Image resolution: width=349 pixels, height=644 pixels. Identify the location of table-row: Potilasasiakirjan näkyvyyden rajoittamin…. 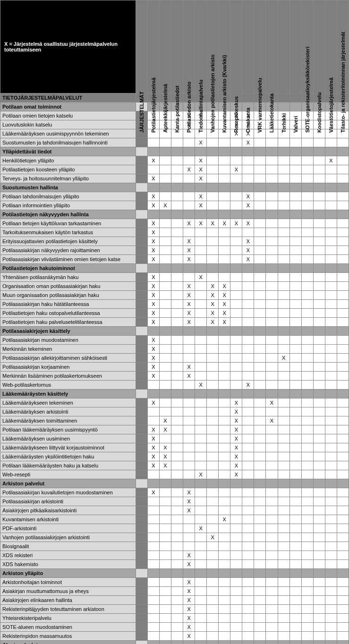
(175, 250).